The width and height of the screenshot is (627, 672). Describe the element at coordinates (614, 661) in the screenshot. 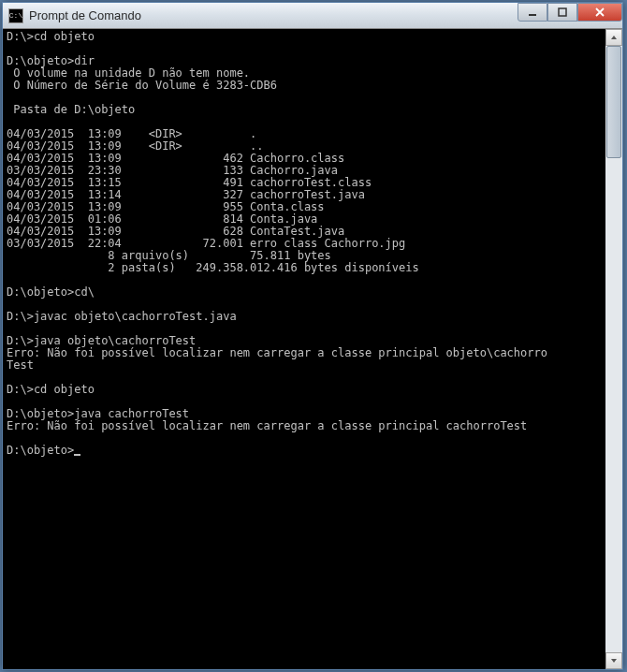

I see `scroll-down-button` at that location.